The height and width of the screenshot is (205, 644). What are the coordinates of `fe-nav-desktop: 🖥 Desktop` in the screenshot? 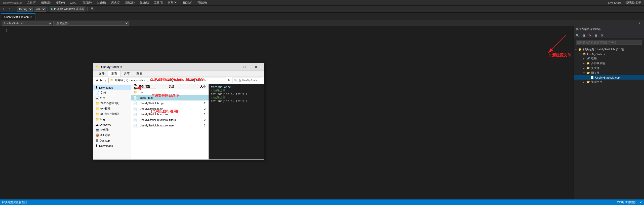 It's located at (112, 141).